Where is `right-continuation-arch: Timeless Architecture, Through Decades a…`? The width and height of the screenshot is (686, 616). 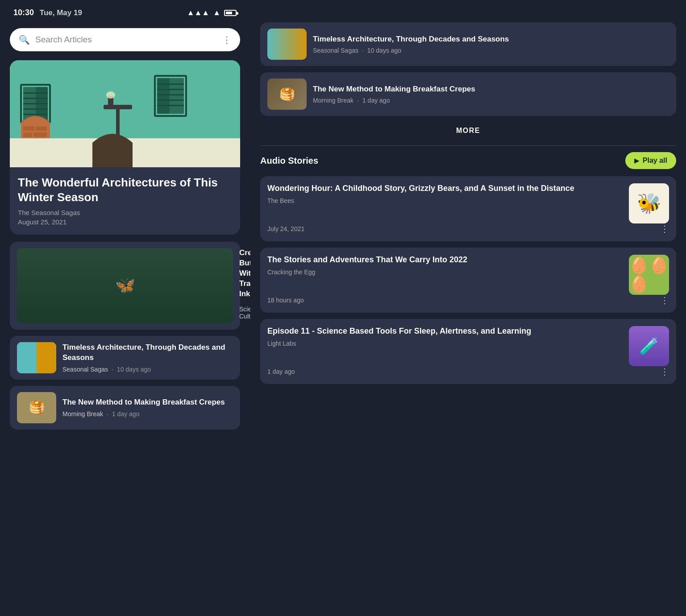 right-continuation-arch: Timeless Architecture, Through Decades a… is located at coordinates (468, 44).